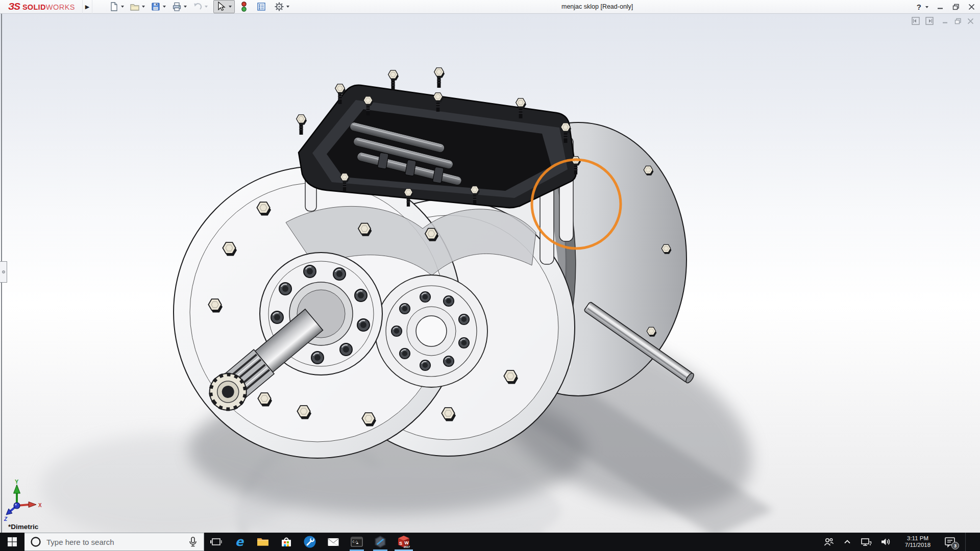 The height and width of the screenshot is (551, 980). Describe the element at coordinates (137, 7) in the screenshot. I see `open-button` at that location.